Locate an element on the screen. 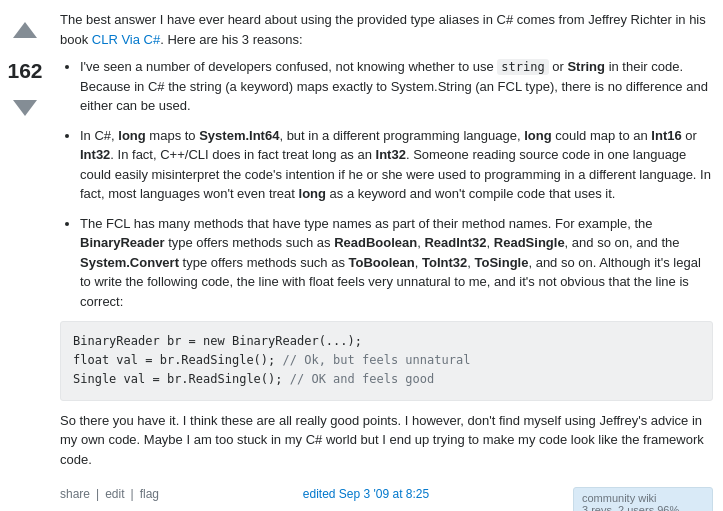 The height and width of the screenshot is (511, 723). strong-String: String is located at coordinates (586, 66).